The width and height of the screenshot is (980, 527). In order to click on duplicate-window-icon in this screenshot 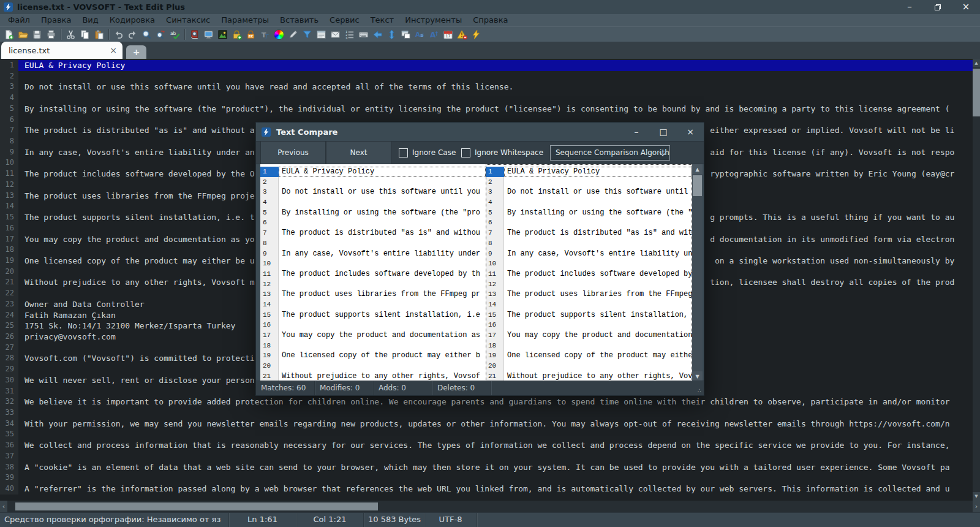, I will do `click(405, 34)`.